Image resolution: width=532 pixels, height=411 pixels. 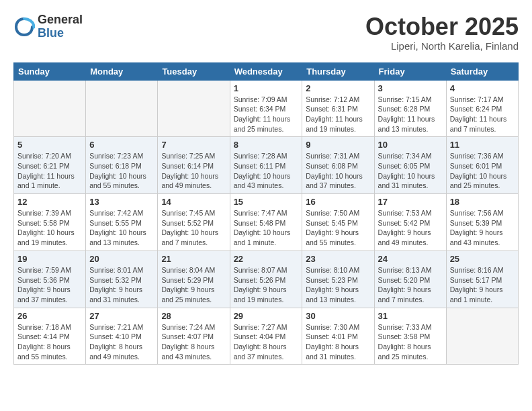 I want to click on day-header-monday: Monday, so click(x=122, y=71).